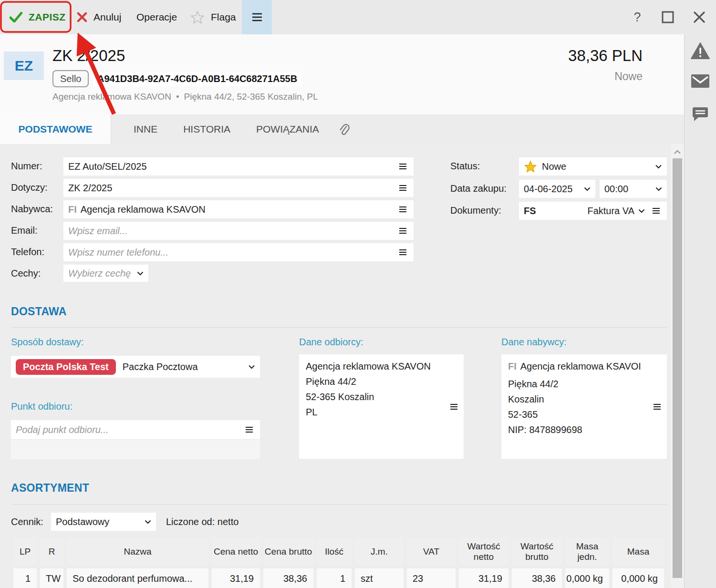  Describe the element at coordinates (633, 189) in the screenshot. I see `time-dropdown: 00:00` at that location.